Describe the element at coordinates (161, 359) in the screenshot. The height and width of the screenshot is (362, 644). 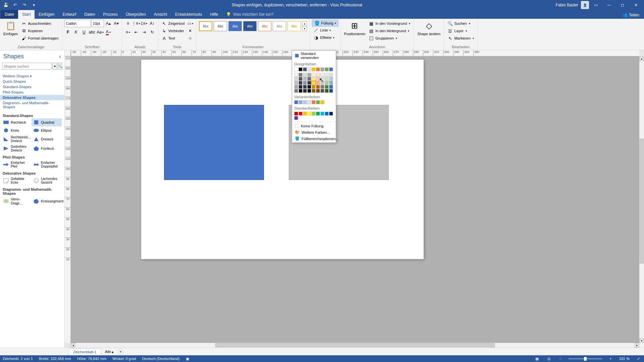
I see `status-lang: Deutsch (Deutschland)` at that location.